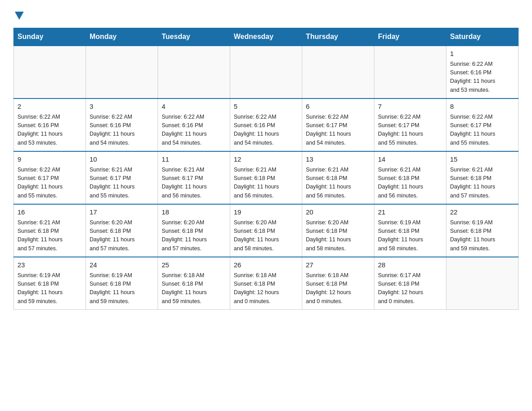 The height and width of the screenshot is (411, 532). Describe the element at coordinates (482, 54) in the screenshot. I see `day-number: 1` at that location.